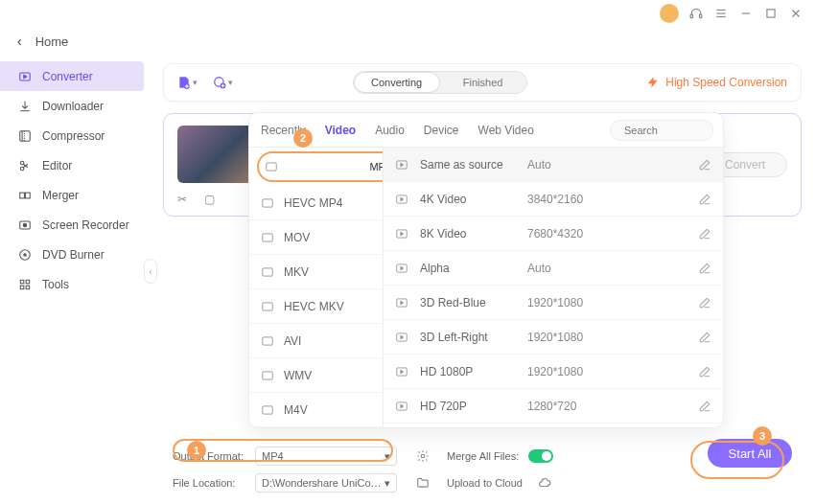 The width and height of the screenshot is (815, 504). Describe the element at coordinates (151, 271) in the screenshot. I see `collapse-sidebar-button: ‹` at that location.